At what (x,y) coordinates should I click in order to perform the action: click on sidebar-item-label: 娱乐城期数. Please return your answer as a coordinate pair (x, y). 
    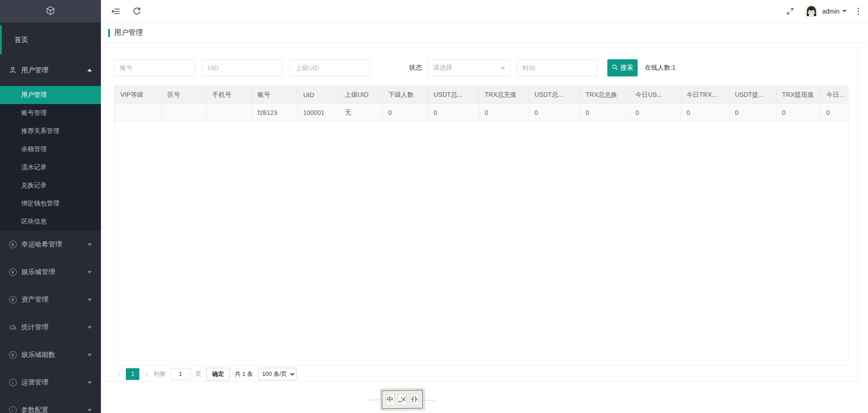
    Looking at the image, I should click on (54, 355).